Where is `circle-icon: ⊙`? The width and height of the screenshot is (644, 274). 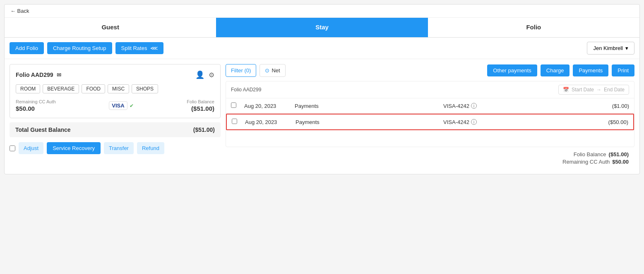 circle-icon: ⊙ is located at coordinates (267, 70).